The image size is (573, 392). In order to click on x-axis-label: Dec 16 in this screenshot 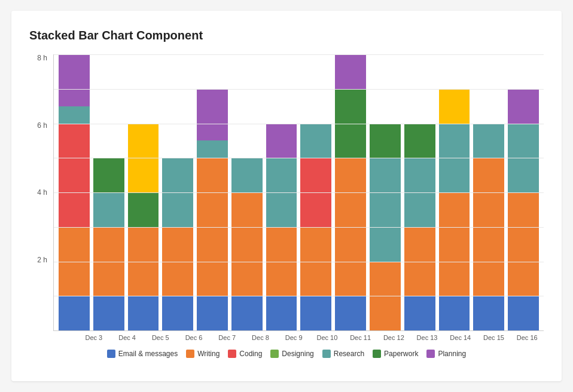, I will do `click(527, 336)`.